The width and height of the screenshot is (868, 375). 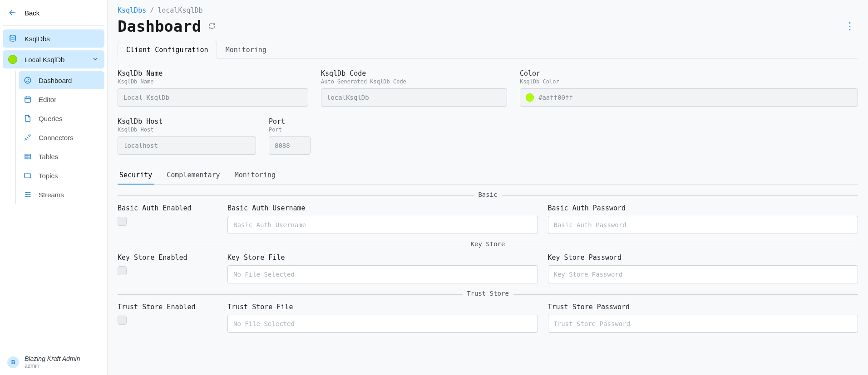 I want to click on basic-auth-username-input, so click(x=383, y=225).